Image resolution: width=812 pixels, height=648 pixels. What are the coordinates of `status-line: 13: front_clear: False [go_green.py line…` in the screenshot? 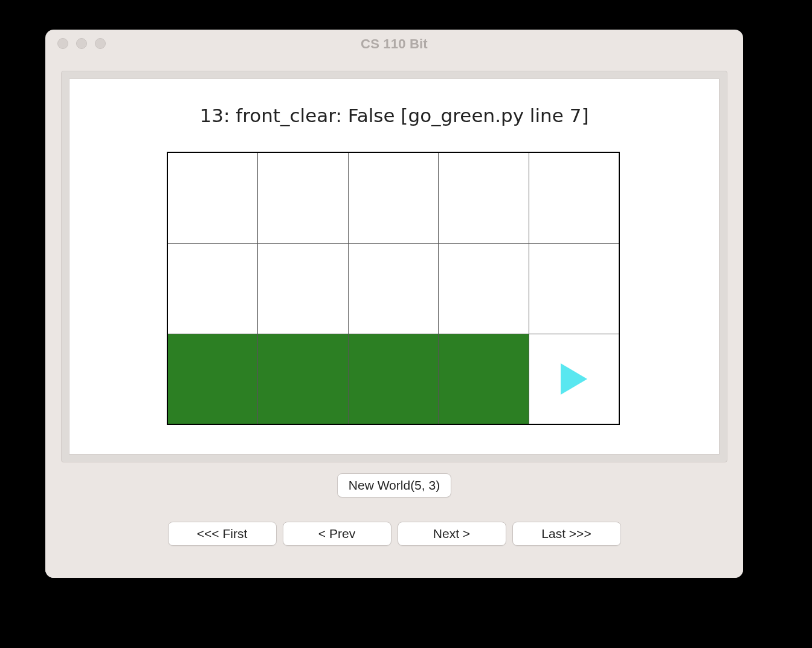 It's located at (394, 115).